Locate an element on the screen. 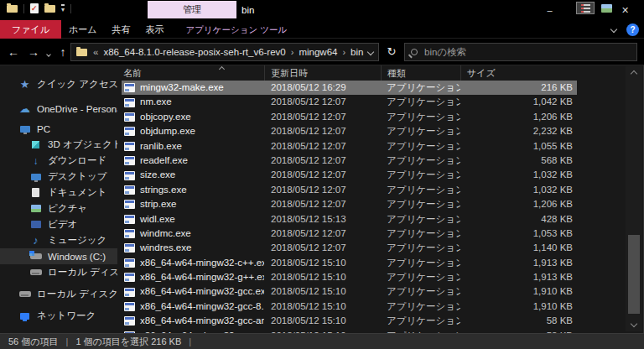 Image resolution: width=644 pixels, height=349 pixels. ribbon-tab-application-tools: アプリケーション ツール is located at coordinates (236, 29).